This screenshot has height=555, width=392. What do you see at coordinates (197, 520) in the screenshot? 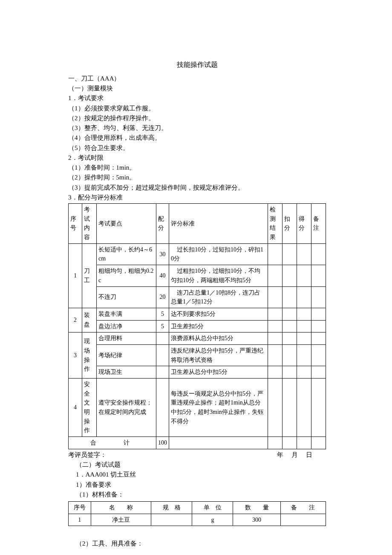
I see `materials-row: 1 净土豆 g 300` at bounding box center [197, 520].